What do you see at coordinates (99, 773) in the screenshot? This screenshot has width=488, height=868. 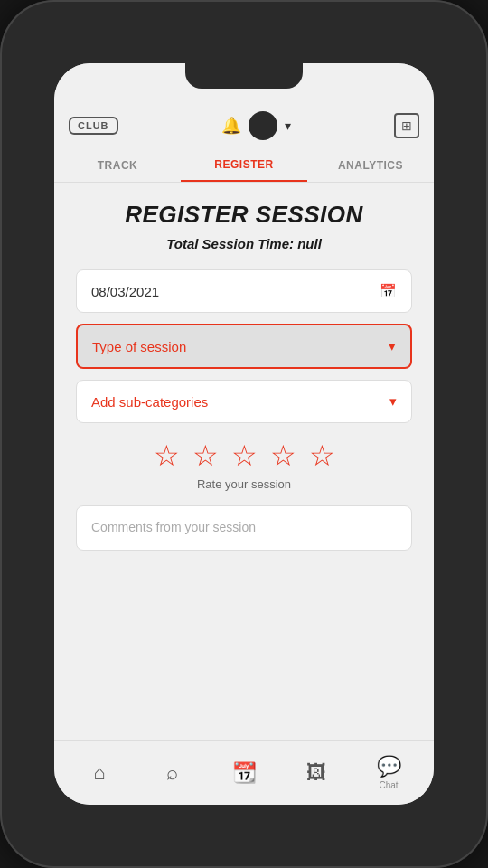 I see `nav-home: ⌂` at bounding box center [99, 773].